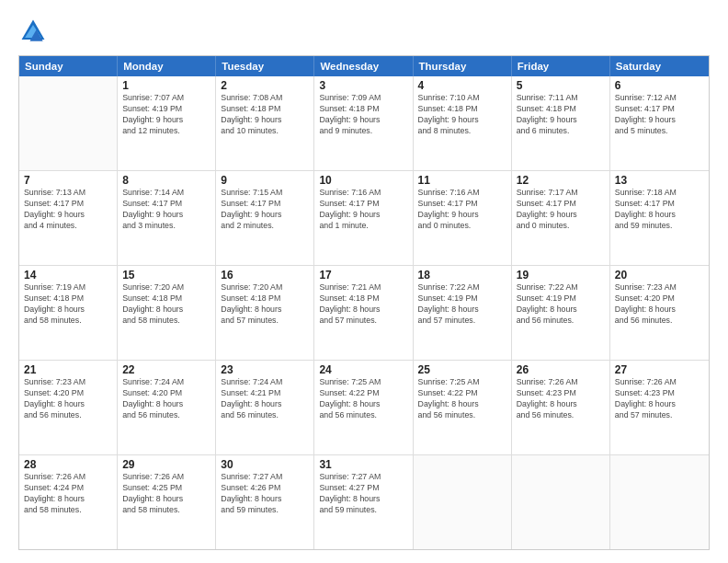 The height and width of the screenshot is (563, 728). Describe the element at coordinates (68, 304) in the screenshot. I see `day-info: Sunrise: 7:19 AM Sunset: 4:18 PM Dayligh…` at that location.